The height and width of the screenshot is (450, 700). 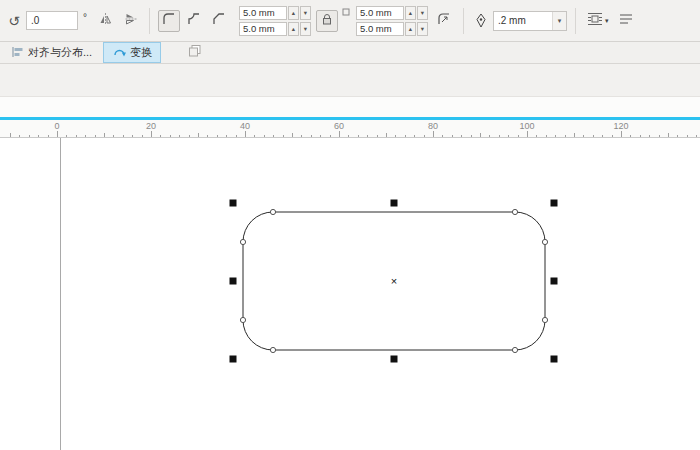 What do you see at coordinates (380, 29) in the screenshot?
I see `corner-radius-bottom-right-input: 5.0 mm` at bounding box center [380, 29].